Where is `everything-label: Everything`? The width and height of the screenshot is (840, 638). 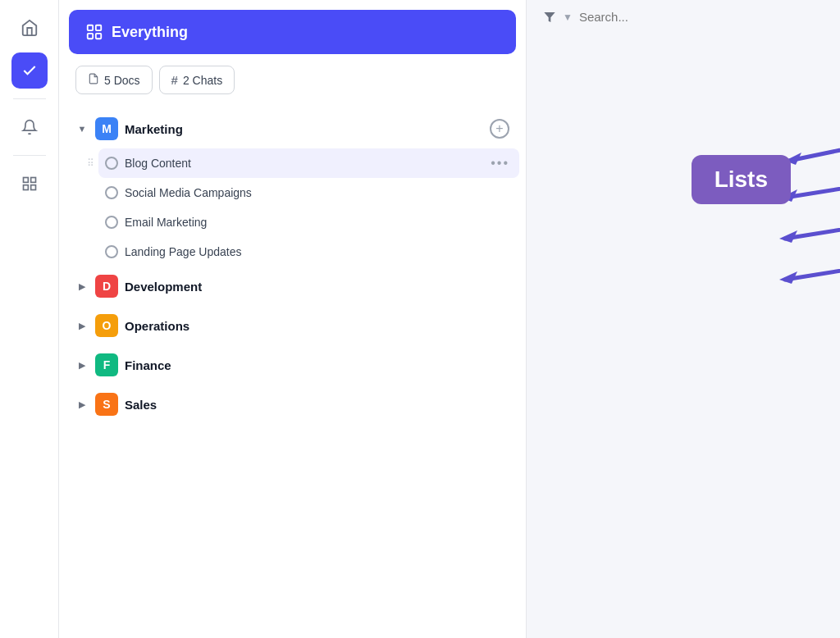
everything-label: Everything is located at coordinates (149, 33).